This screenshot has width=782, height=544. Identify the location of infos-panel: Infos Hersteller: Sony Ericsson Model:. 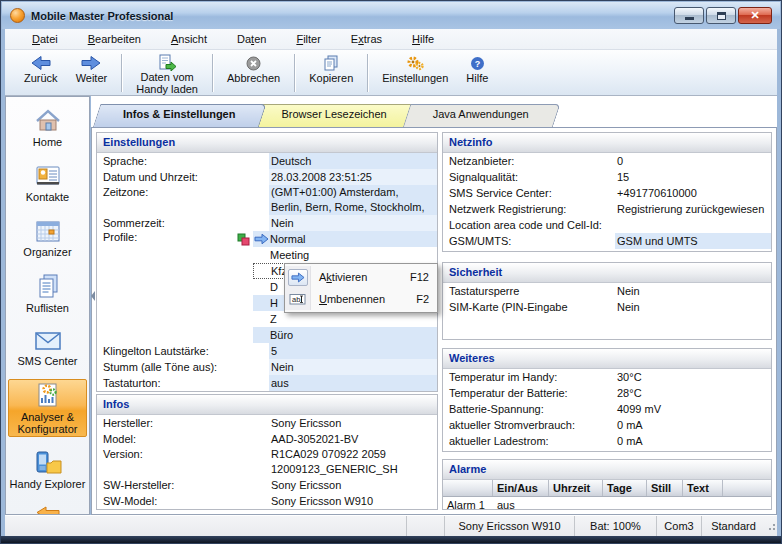
(267, 452).